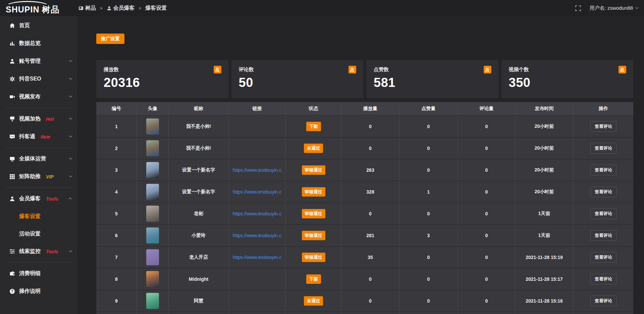  What do you see at coordinates (39, 61) in the screenshot?
I see `sidebar-item-account-management: 账号管理` at bounding box center [39, 61].